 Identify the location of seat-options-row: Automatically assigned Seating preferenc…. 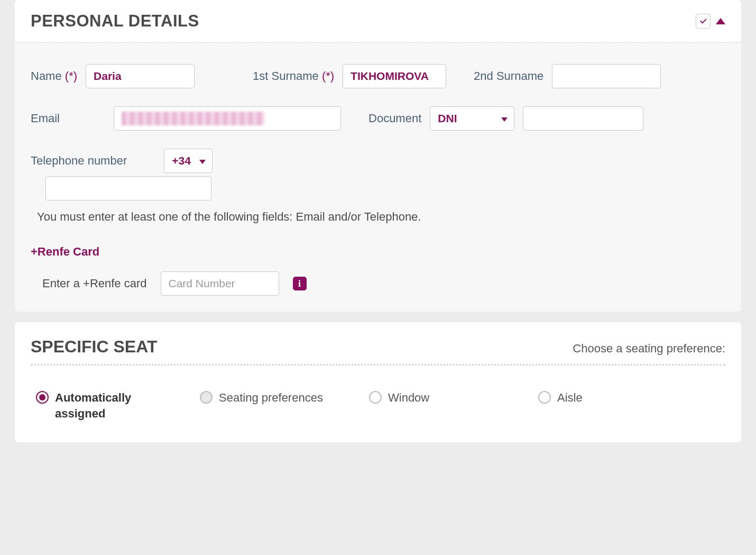
(378, 394).